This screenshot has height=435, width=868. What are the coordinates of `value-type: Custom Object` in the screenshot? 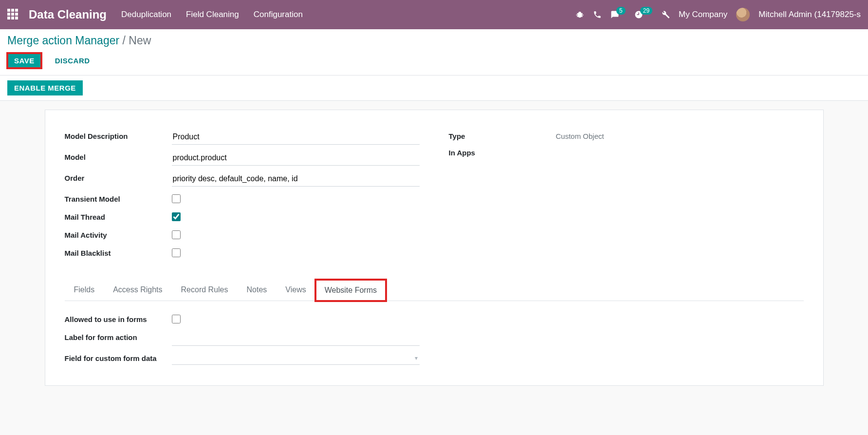 It's located at (680, 135).